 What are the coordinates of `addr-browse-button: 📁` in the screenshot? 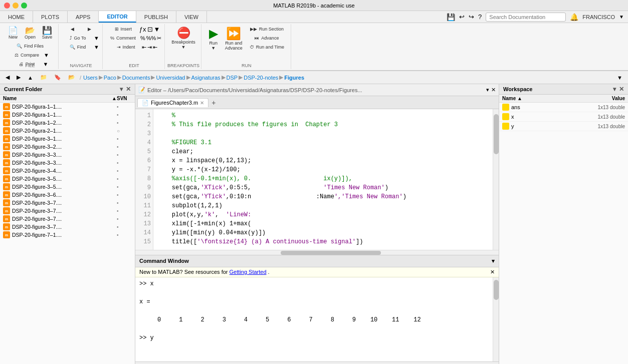 It's located at (44, 77).